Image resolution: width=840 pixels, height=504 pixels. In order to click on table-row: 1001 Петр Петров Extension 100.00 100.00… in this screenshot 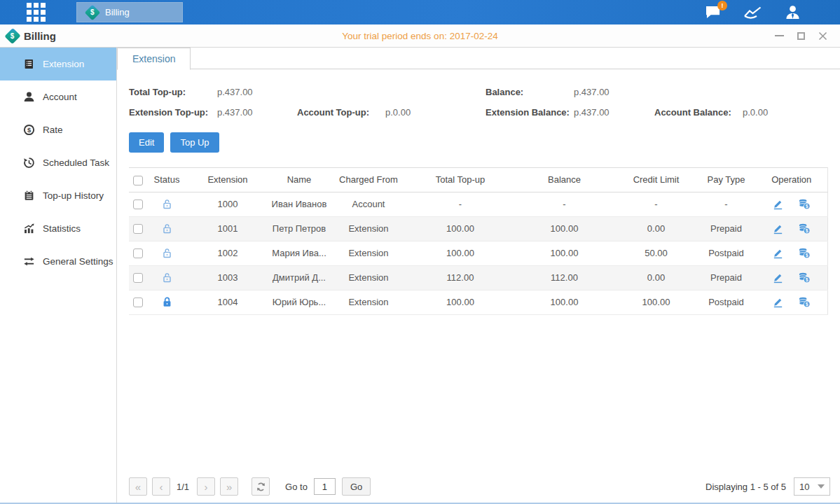, I will do `click(478, 228)`.